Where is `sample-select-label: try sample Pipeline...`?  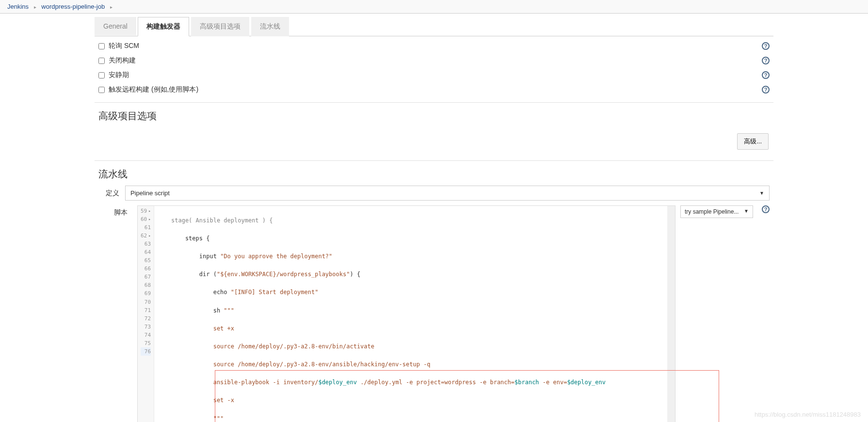
sample-select-label: try sample Pipeline... is located at coordinates (712, 212).